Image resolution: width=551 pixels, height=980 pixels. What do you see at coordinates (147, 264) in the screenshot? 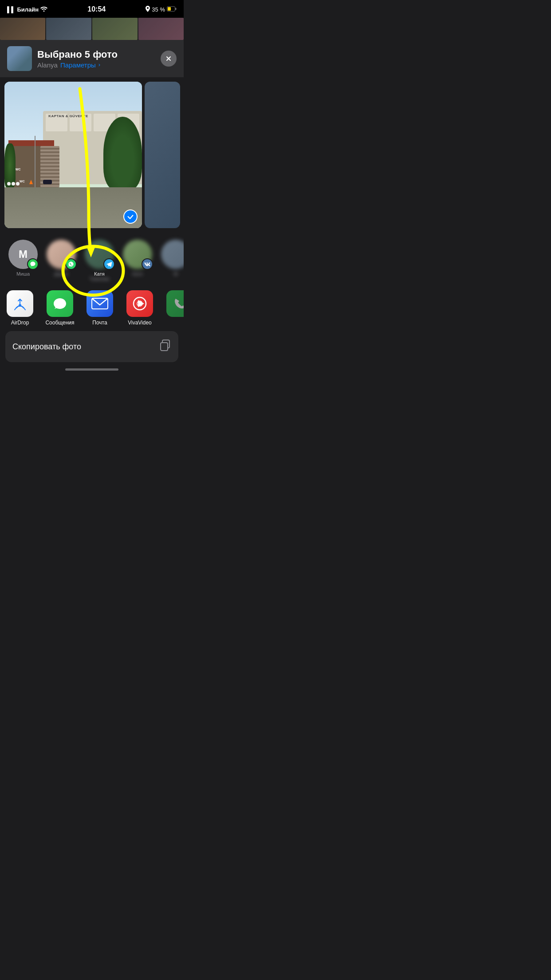
I see `vk-badge-icon` at bounding box center [147, 264].